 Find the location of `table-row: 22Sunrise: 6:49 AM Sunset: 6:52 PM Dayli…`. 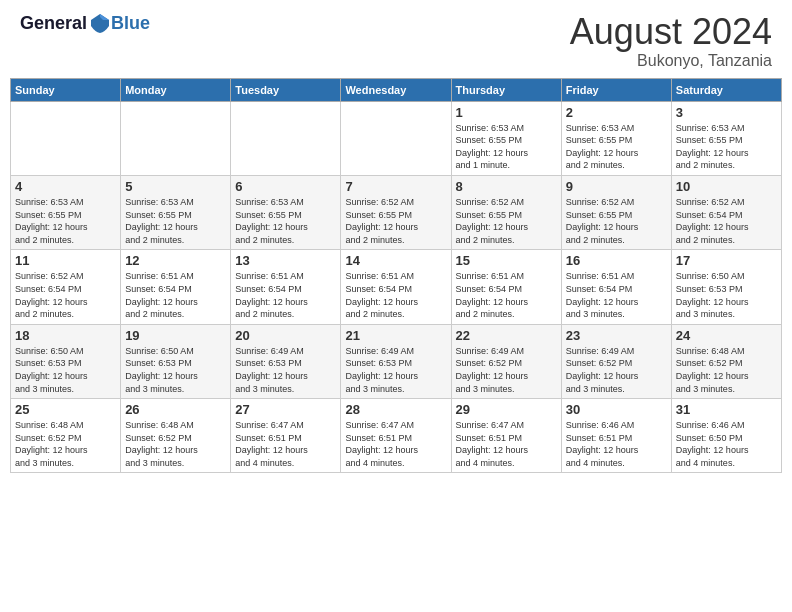

table-row: 22Sunrise: 6:49 AM Sunset: 6:52 PM Dayli… is located at coordinates (506, 361).